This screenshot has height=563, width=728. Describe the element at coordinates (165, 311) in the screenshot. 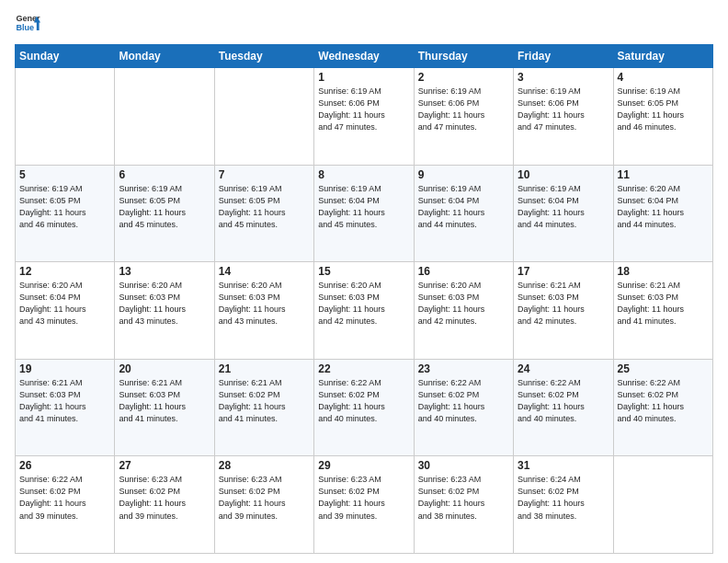

I see `calendar-cell: 13Sunrise: 6:20 AMSunset: 6:03 PMDayligh…` at that location.